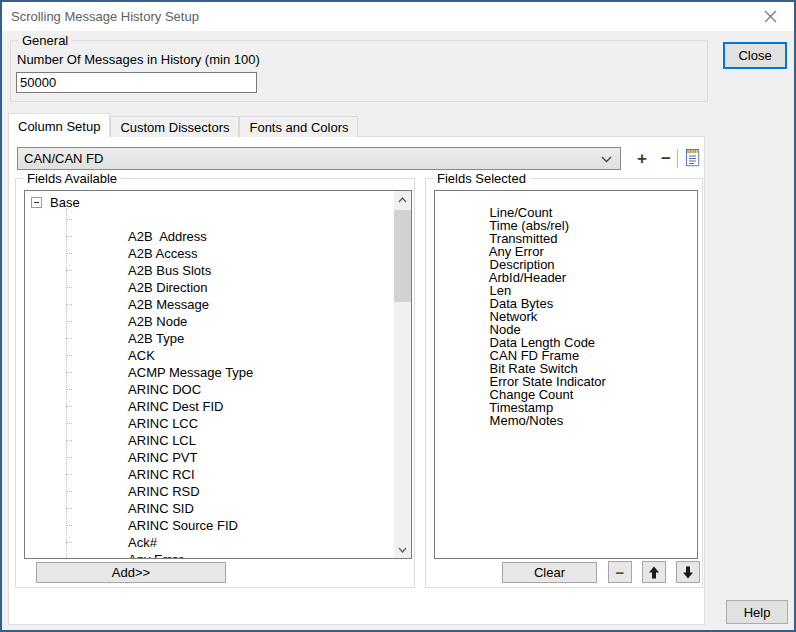 The height and width of the screenshot is (632, 796). I want to click on tree-item: A2B Access, so click(210, 236).